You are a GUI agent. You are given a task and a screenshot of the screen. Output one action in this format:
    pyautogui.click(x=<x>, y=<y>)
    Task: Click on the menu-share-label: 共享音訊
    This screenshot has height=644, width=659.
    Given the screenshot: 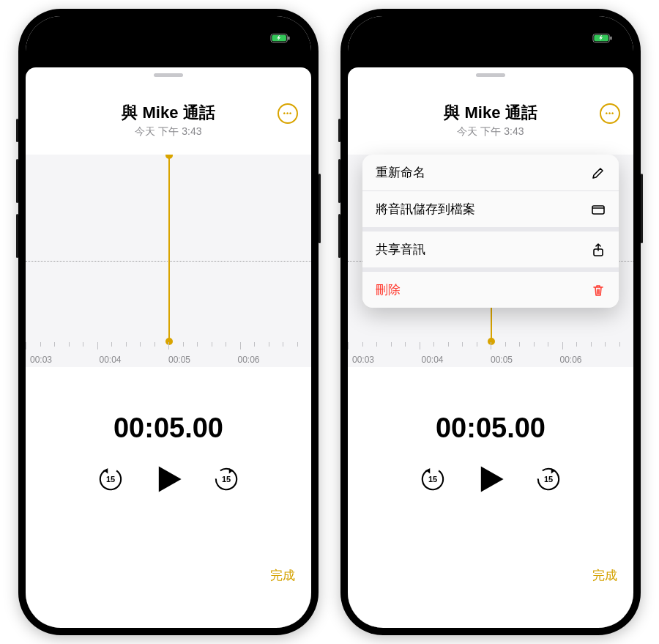 What is the action you would take?
    pyautogui.click(x=401, y=249)
    